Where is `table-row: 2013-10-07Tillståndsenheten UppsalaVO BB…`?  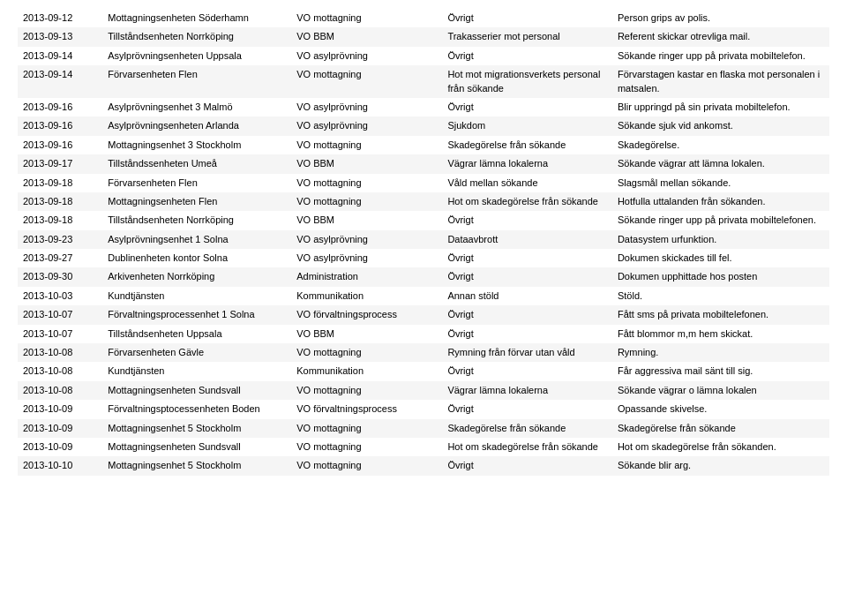 table-row: 2013-10-07Tillståndsenheten UppsalaVO BB… is located at coordinates (424, 334).